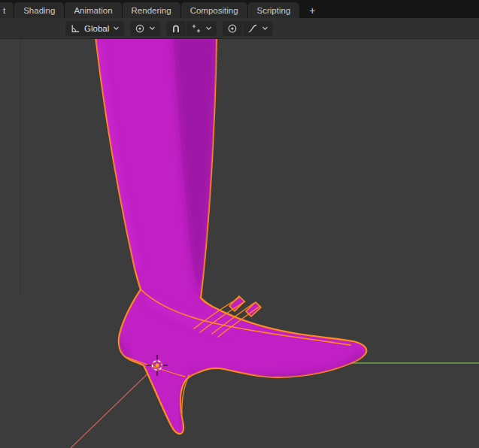  Describe the element at coordinates (156, 365) in the screenshot. I see `object-origin-dot` at that location.